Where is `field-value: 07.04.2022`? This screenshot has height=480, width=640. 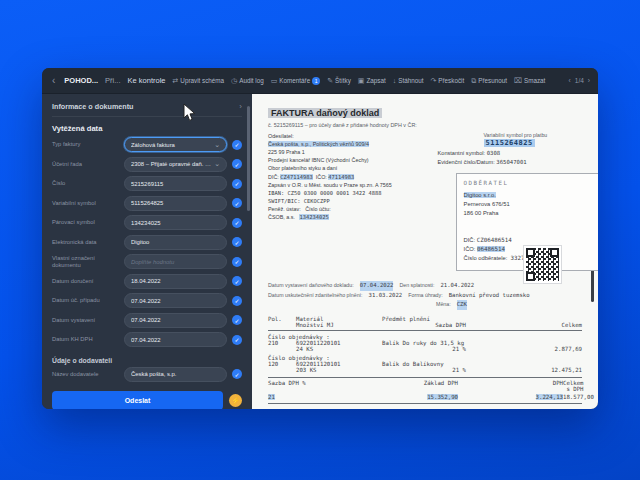 field-value: 07.04.2022 is located at coordinates (176, 340).